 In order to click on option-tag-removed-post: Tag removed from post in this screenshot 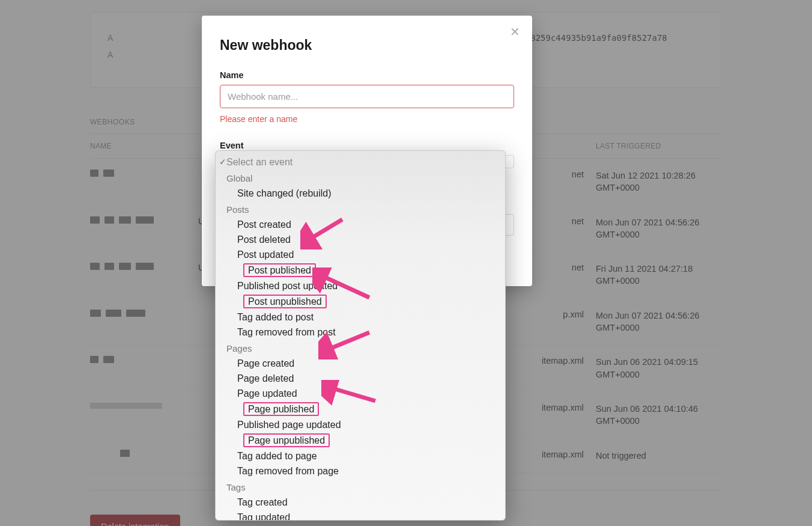, I will do `click(360, 332)`.